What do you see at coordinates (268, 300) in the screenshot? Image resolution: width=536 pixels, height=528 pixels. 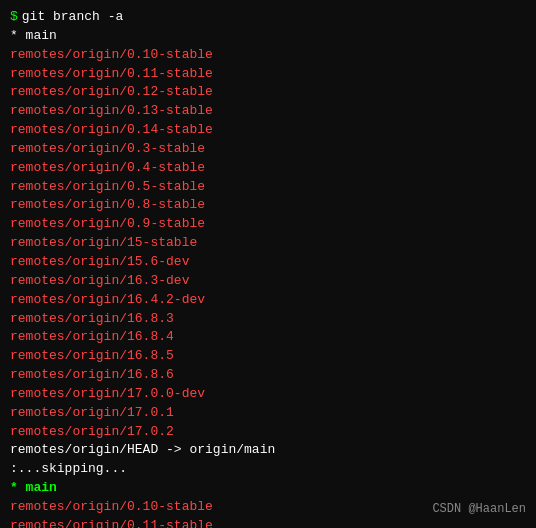 I see `output-line: remotes/origin/16.4.2-dev` at bounding box center [268, 300].